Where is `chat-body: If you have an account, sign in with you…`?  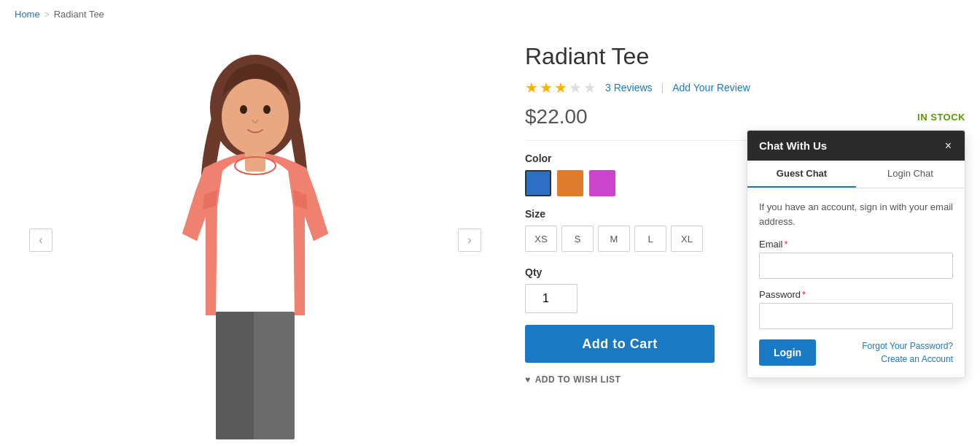 chat-body: If you have an account, sign in with you… is located at coordinates (856, 283).